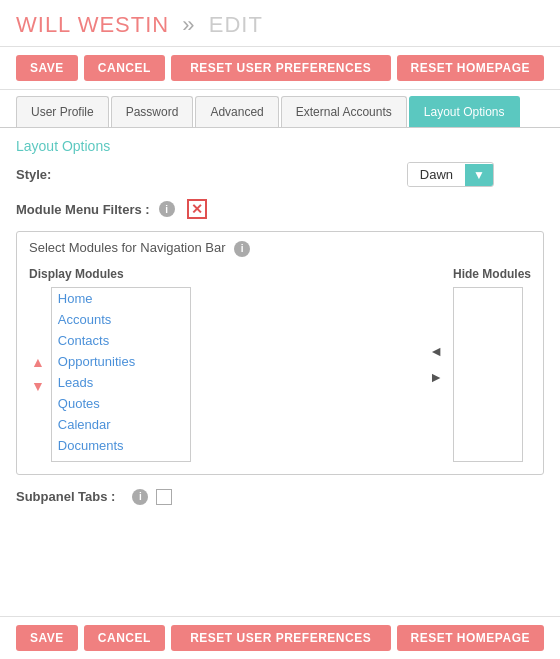  Describe the element at coordinates (121, 374) in the screenshot. I see `display-modules-list: HomeAccountsContactsOpportunitiesLeadsQu…` at that location.